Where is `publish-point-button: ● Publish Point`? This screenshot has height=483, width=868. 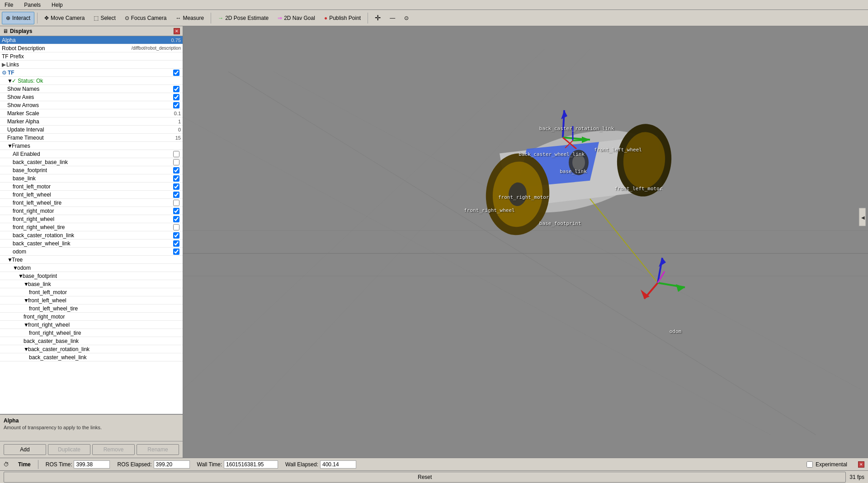 publish-point-button: ● Publish Point is located at coordinates (343, 18).